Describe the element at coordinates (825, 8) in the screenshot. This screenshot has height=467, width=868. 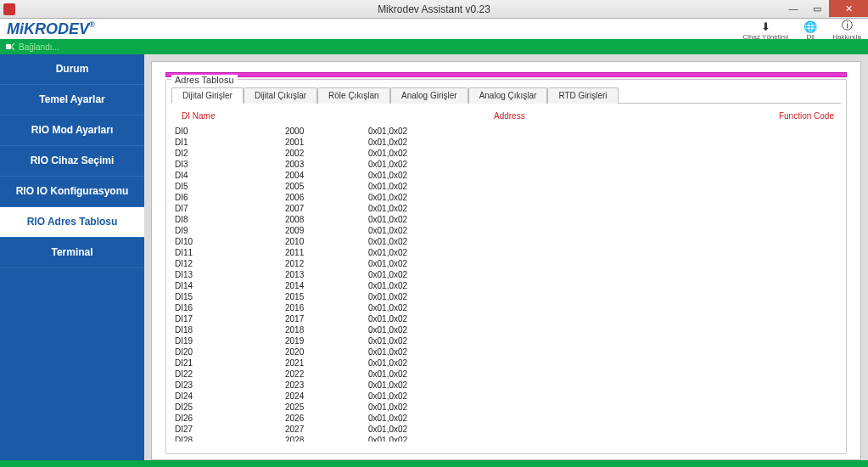
I see `window-controls: — ▭ ✕` at that location.